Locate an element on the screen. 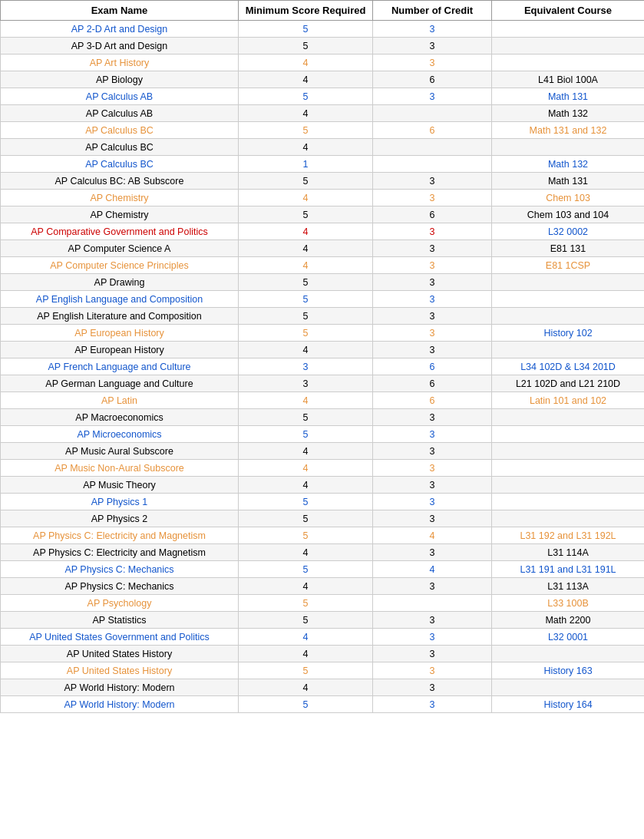 This screenshot has width=644, height=839. exam-name-cell: AP Calculus AB is located at coordinates (120, 97).